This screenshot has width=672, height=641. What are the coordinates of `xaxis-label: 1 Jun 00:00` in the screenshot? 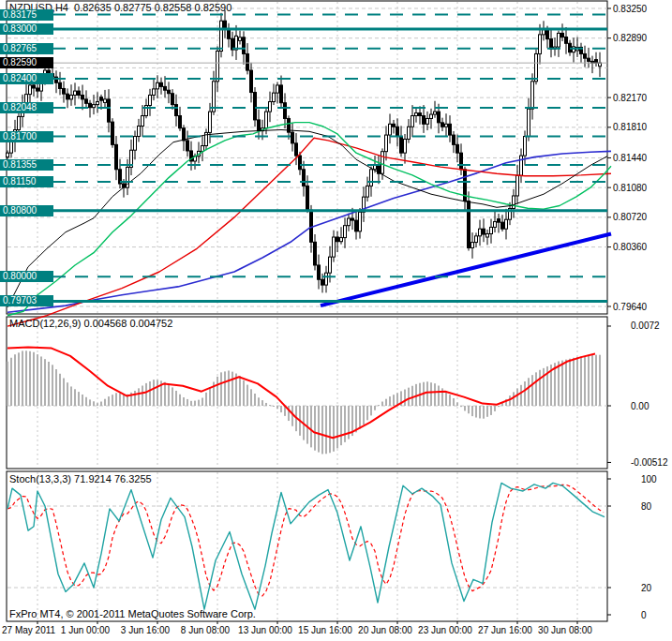 It's located at (85, 630).